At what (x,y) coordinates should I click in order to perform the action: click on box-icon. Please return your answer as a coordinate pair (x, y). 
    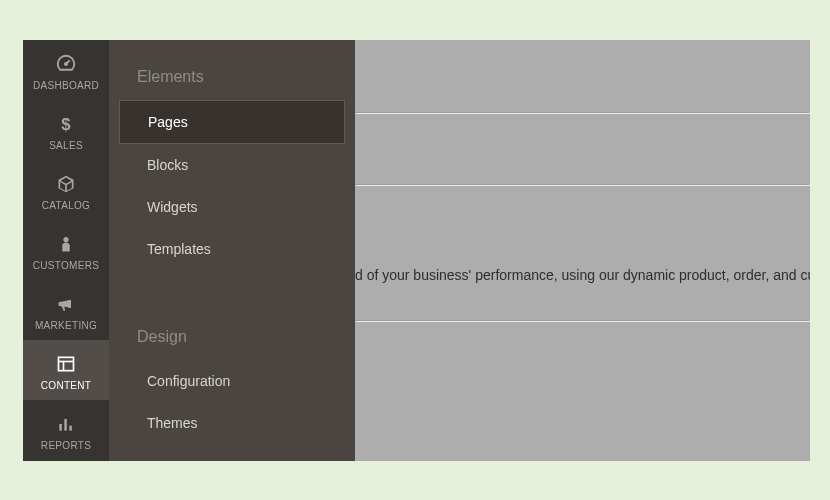
    Looking at the image, I should click on (66, 184).